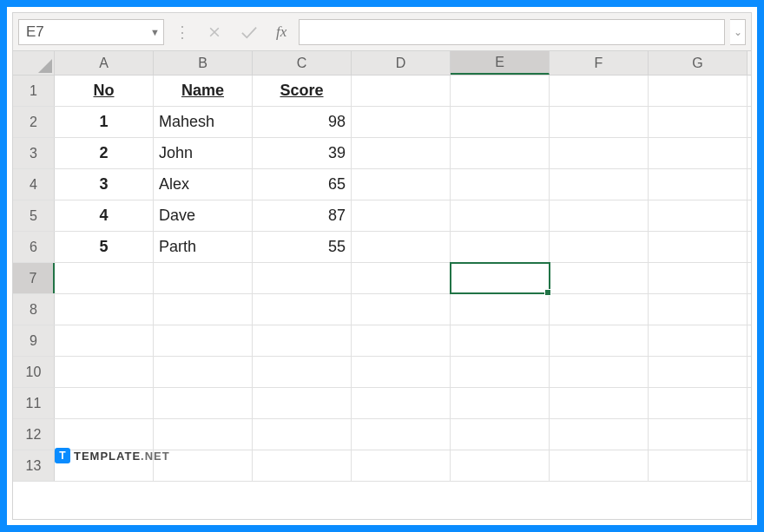  Describe the element at coordinates (599, 278) in the screenshot. I see `cell-F7` at that location.